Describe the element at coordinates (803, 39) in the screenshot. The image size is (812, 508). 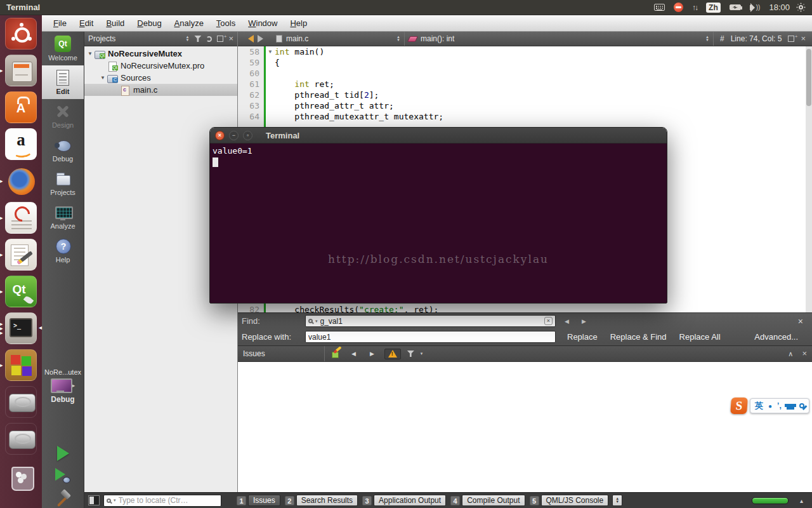
I see `close-editor-icon: ×` at that location.